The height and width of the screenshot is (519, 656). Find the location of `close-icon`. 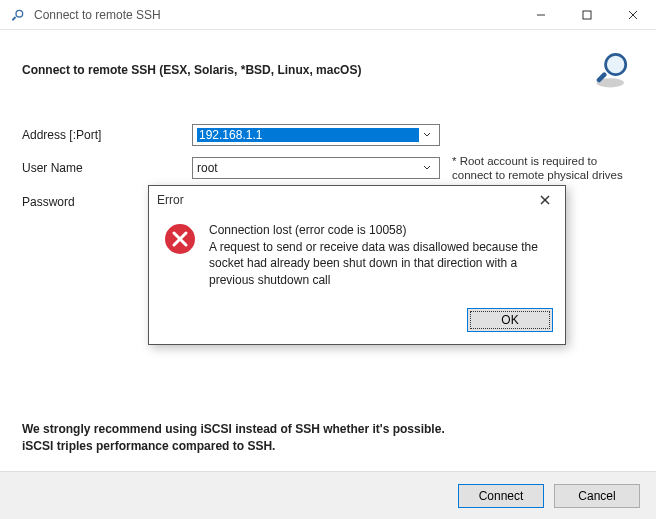

close-icon is located at coordinates (545, 200).